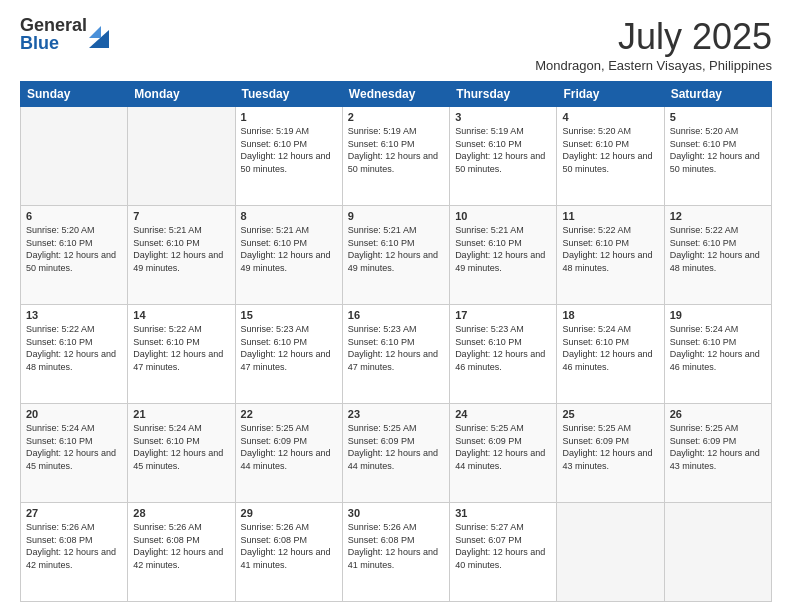  Describe the element at coordinates (718, 315) in the screenshot. I see `day-number: 19` at that location.